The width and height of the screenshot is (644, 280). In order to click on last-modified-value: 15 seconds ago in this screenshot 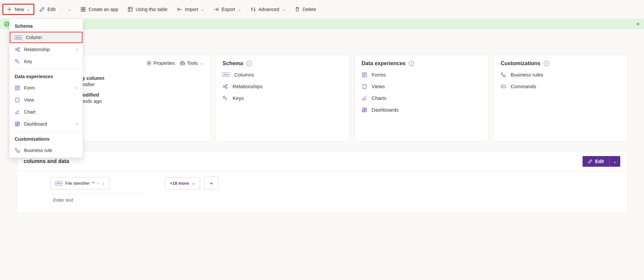, I will do `click(135, 101)`.